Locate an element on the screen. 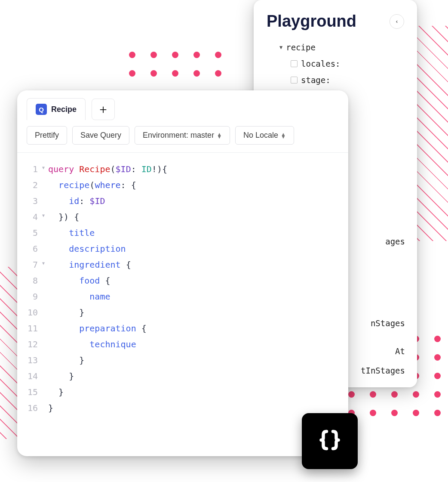 This screenshot has width=448, height=482. braces-icon is located at coordinates (330, 441).